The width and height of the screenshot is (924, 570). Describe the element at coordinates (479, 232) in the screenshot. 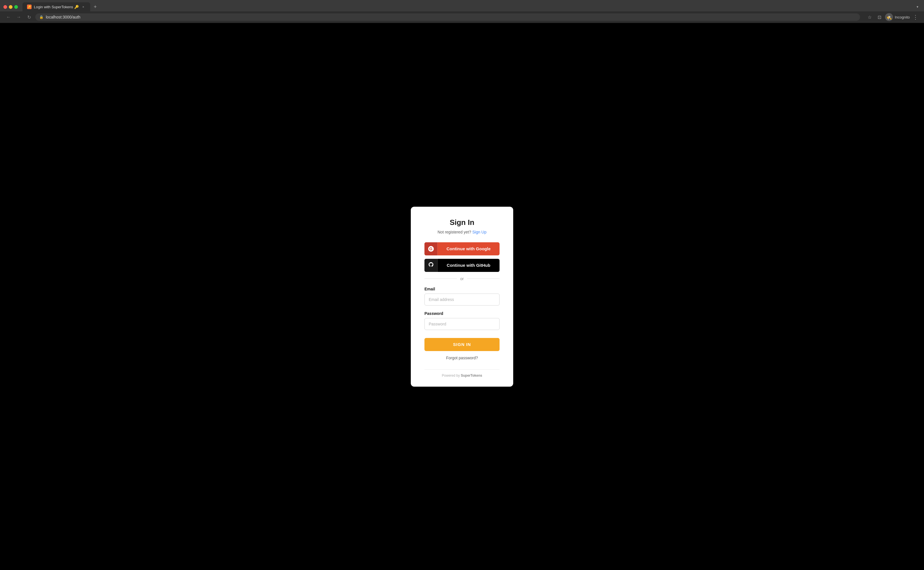

I see `signup-link: Sign Up` at that location.